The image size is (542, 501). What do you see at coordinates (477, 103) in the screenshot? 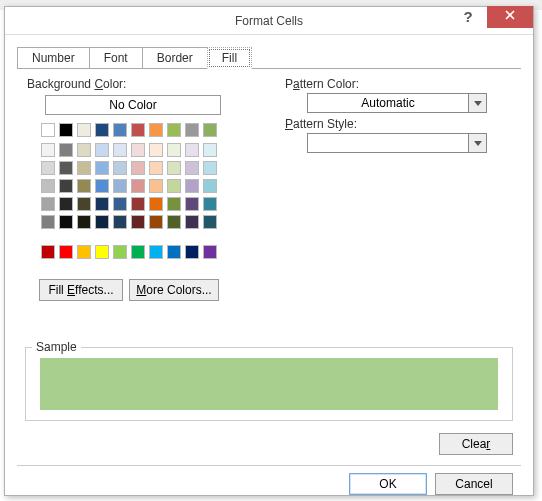
I see `pattern-color-dropdown-button` at bounding box center [477, 103].